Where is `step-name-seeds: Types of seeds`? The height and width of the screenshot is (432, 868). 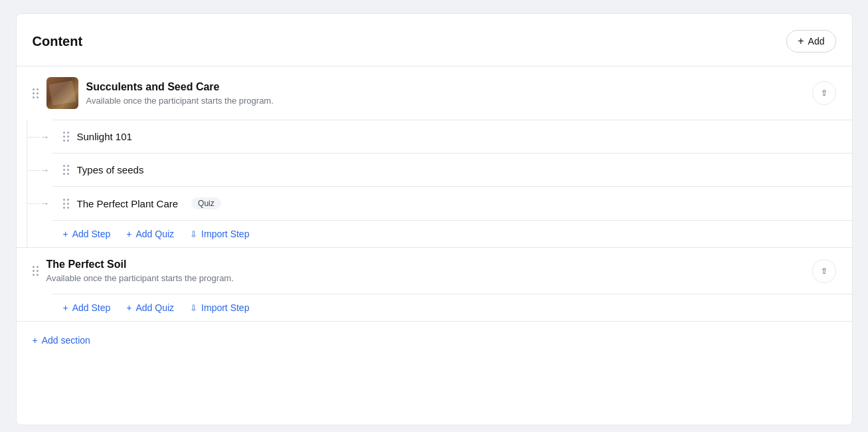 step-name-seeds: Types of seeds is located at coordinates (110, 170).